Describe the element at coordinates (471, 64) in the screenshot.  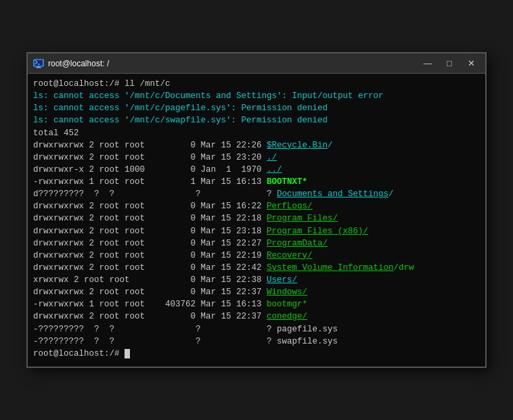
I see `close-button: ✕` at that location.